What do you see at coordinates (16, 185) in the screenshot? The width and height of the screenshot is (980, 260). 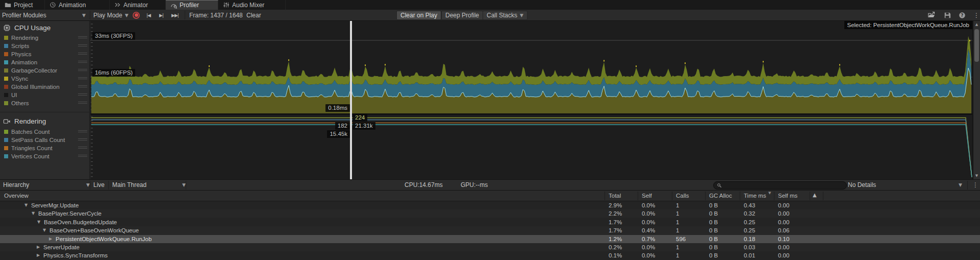 I see `hierarchy-view-label: Hierarchy` at bounding box center [16, 185].